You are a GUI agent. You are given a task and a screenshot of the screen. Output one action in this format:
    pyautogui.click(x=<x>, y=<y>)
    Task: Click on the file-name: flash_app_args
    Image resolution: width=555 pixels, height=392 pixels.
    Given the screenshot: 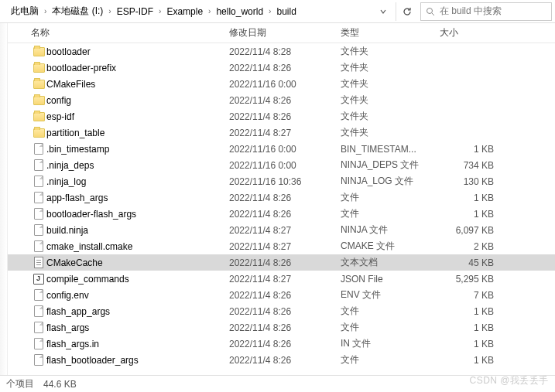 What is the action you would take?
    pyautogui.click(x=138, y=312)
    